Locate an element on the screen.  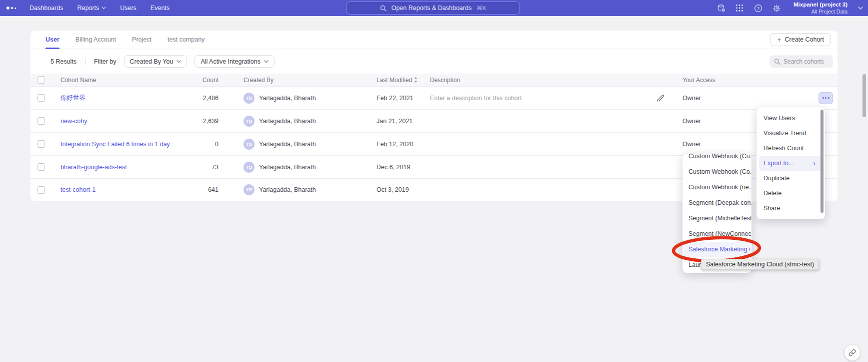
plus-icon: + is located at coordinates (779, 40).